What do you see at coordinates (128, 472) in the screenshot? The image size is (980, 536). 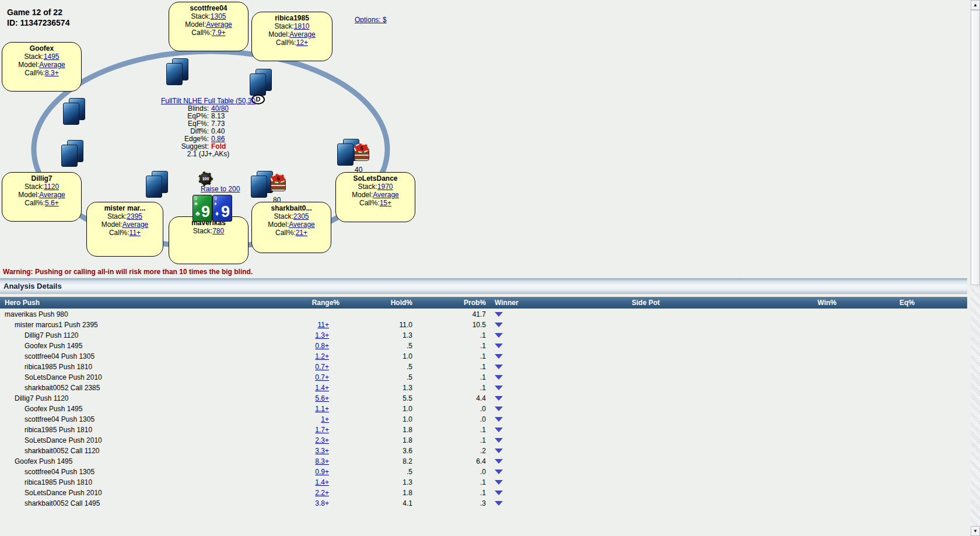 I see `hero-push-cell: scottfree04 Push 1305` at bounding box center [128, 472].